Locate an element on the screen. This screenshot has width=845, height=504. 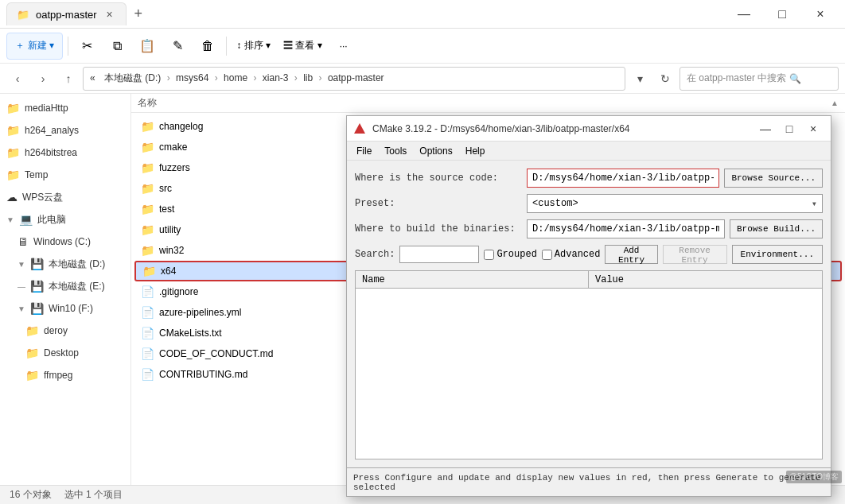
cmake-maximize-btn: □ is located at coordinates (789, 129).